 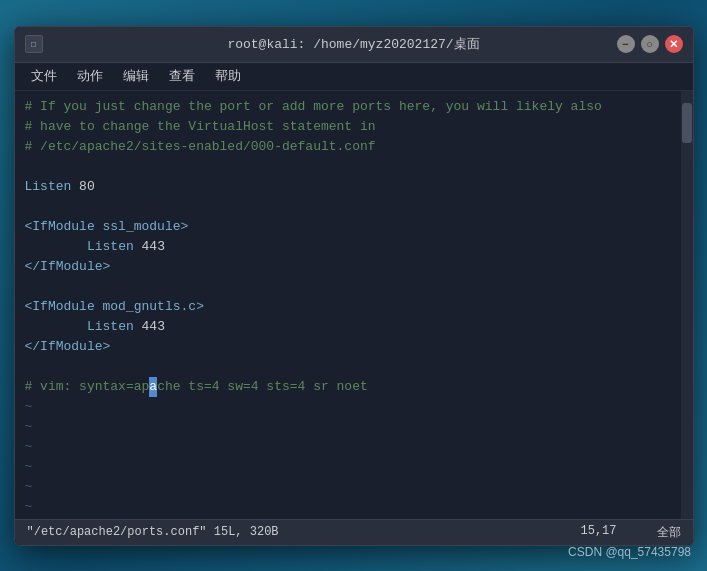 I want to click on code-line: # have to change the VirtualHost stateme…, so click(x=354, y=127).